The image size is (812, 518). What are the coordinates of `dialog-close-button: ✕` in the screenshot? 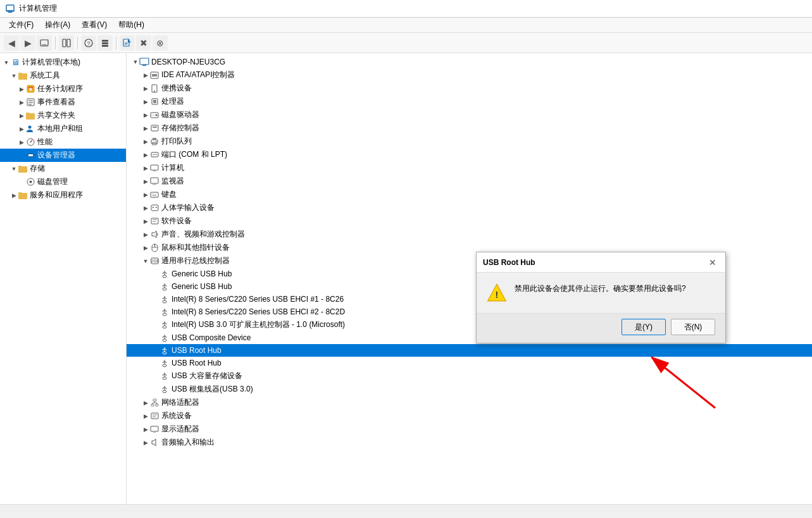 It's located at (713, 262).